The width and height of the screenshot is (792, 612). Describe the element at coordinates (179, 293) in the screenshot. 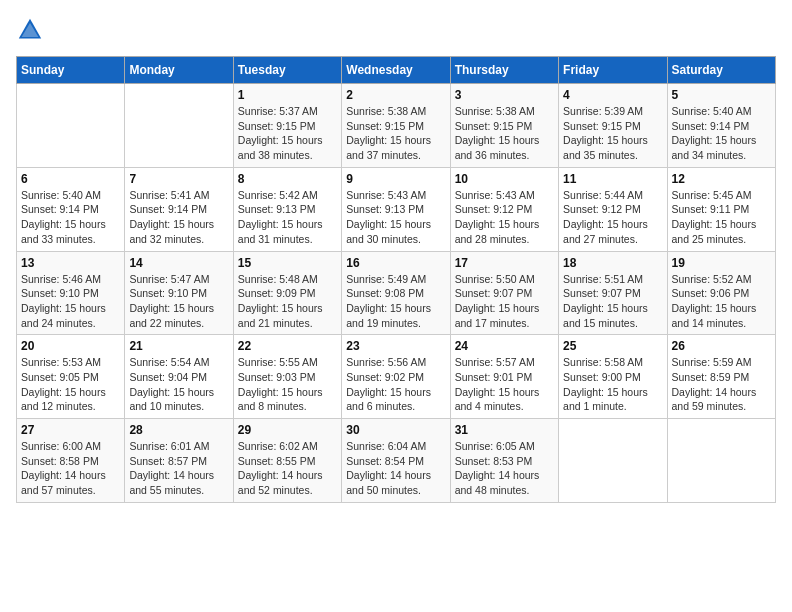

I see `calendar-cell: 14Sunrise: 5:47 AM Sunset: 9:10 PM Dayli…` at that location.